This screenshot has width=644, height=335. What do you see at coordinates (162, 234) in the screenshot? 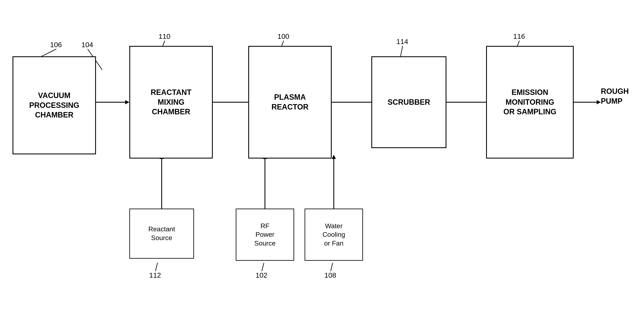
I see `reactant-source-box: ReactantSource` at bounding box center [162, 234].